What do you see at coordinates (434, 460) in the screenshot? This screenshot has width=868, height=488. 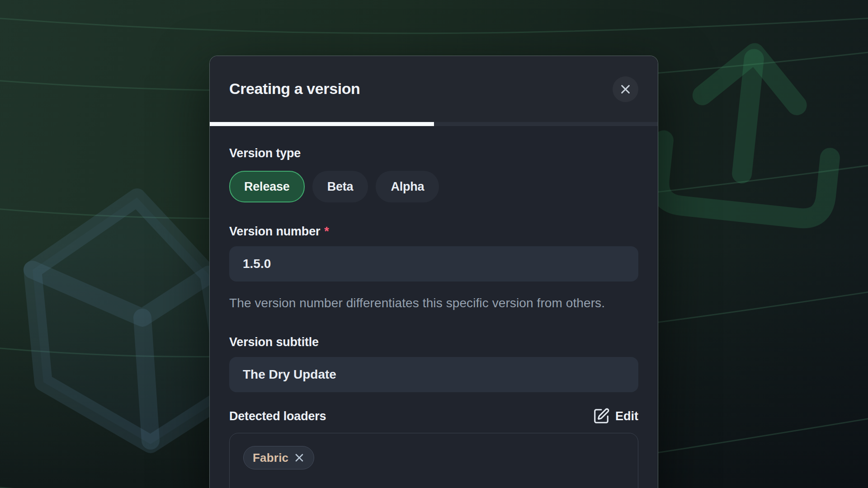 I see `detected-loaders-box: Fabric` at bounding box center [434, 460].